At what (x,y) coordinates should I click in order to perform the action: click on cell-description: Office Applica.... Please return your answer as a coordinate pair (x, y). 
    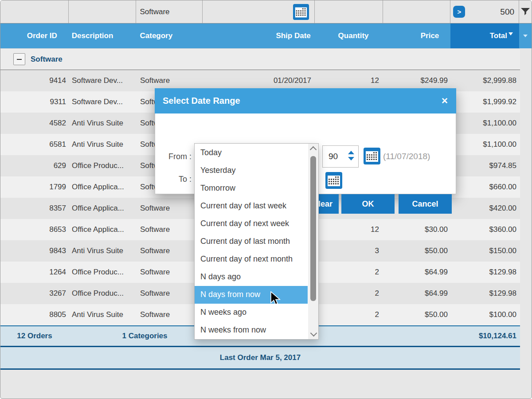
    Looking at the image, I should click on (103, 208).